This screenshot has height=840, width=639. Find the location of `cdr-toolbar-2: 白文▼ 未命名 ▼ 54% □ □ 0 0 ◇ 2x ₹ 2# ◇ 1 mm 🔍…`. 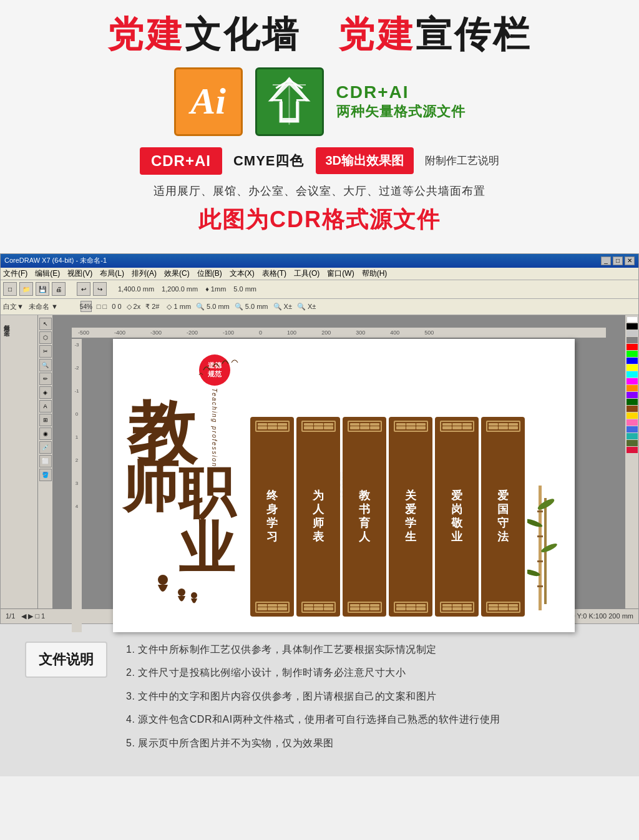

cdr-toolbar-2: 白文▼ 未命名 ▼ 54% □ □ 0 0 ◇ 2x ₹ 2# ◇ 1 mm 🔍… is located at coordinates (320, 307).